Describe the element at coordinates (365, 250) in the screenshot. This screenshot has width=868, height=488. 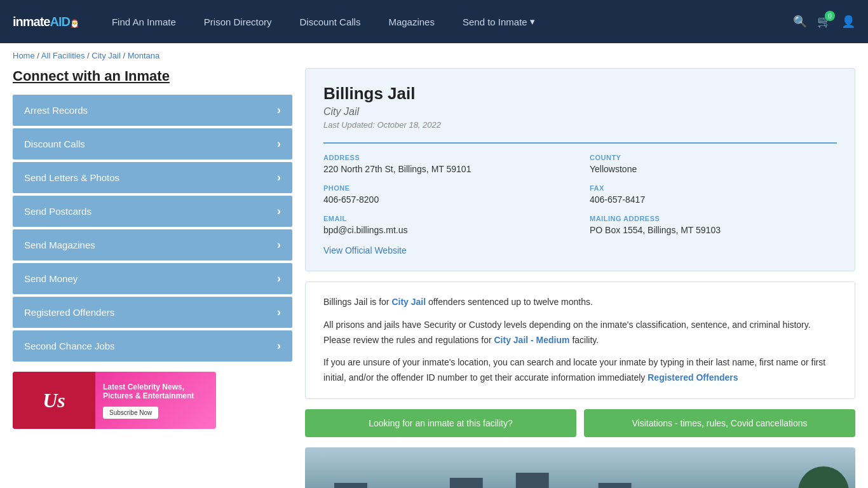
I see `official-website-link: View Official Website` at that location.